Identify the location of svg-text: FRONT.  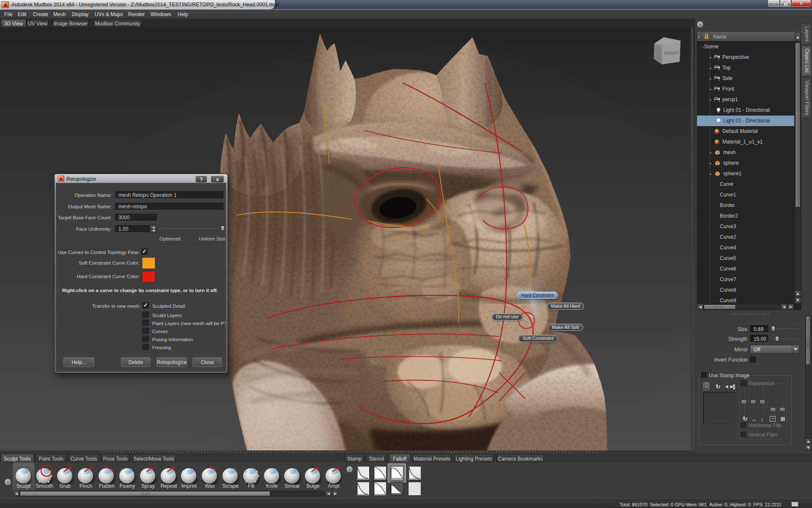
(672, 53).